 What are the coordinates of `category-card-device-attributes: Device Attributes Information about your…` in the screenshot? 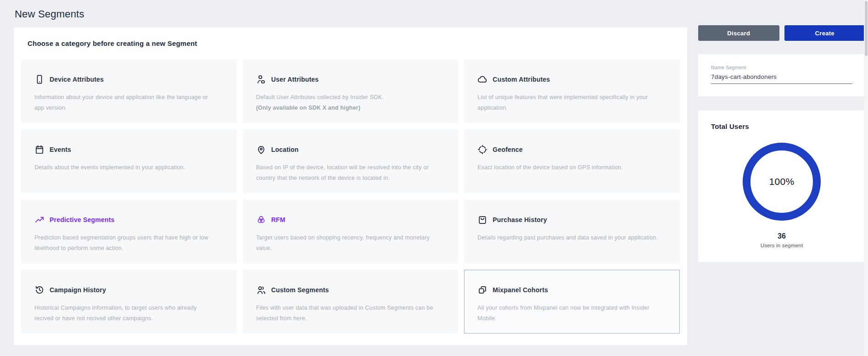 It's located at (129, 91).